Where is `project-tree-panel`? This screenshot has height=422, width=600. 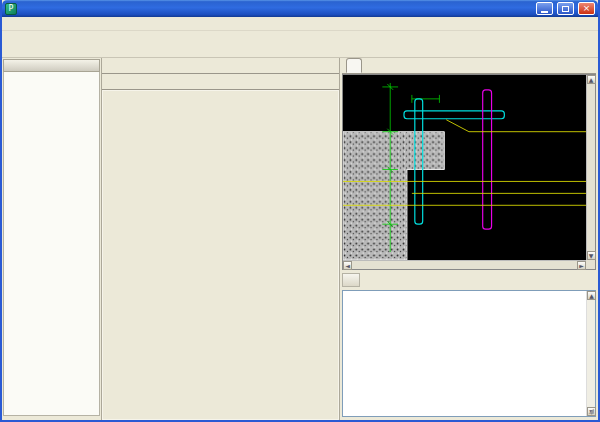
project-tree-panel is located at coordinates (52, 239).